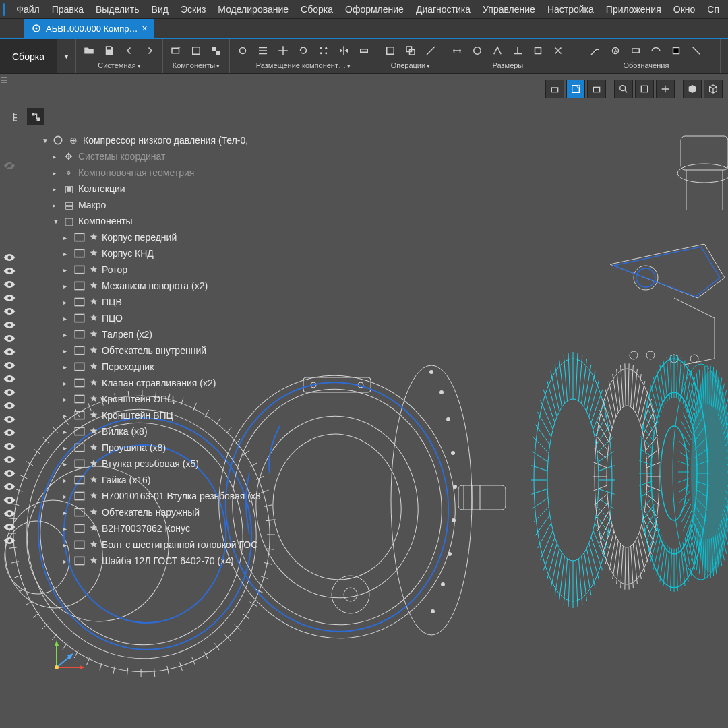 Image resolution: width=728 pixels, height=728 pixels. I want to click on tree-component-item: ▸Втулка резьбовая (x5), so click(136, 464).